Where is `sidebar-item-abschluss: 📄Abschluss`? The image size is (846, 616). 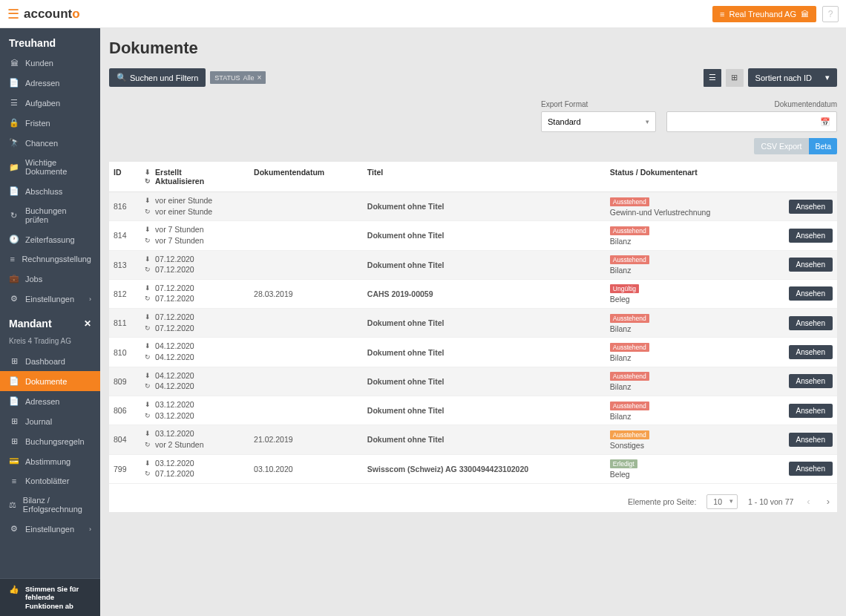
sidebar-item-abschluss: 📄Abschluss is located at coordinates (50, 191).